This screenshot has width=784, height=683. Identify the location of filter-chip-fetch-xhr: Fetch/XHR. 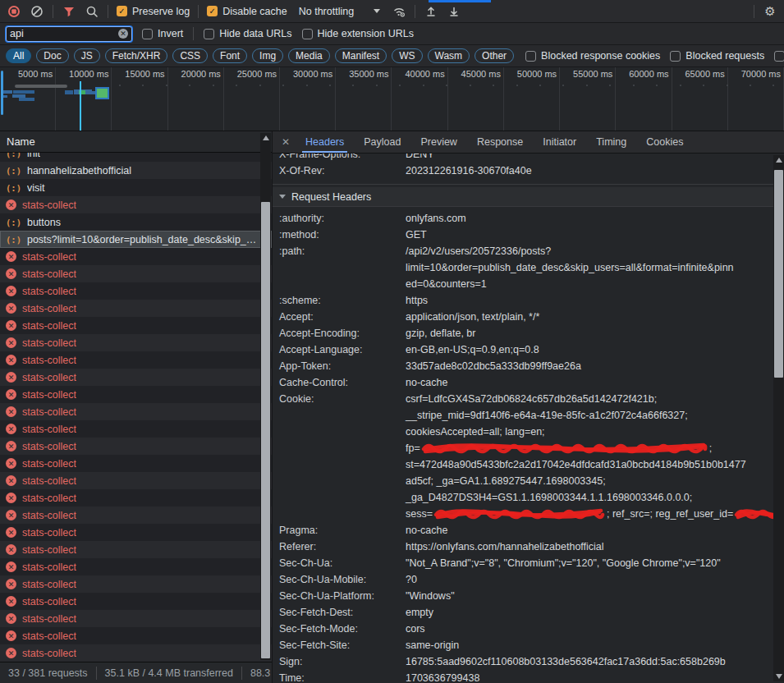
(136, 56).